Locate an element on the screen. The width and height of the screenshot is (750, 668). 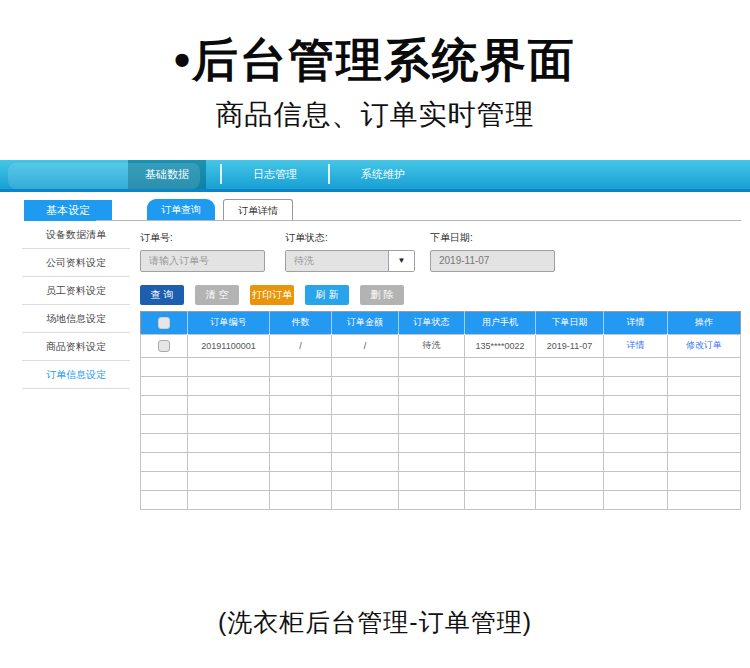
page-title: •后台管理系统界面 is located at coordinates (375, 60).